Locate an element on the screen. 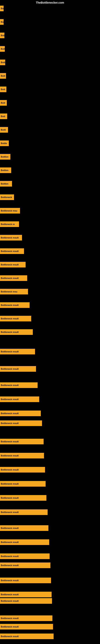 Image resolution: width=100 pixels, height=644 pixels. bottleneck-bar-41: Bottleneck result is located at coordinates (25, 580).